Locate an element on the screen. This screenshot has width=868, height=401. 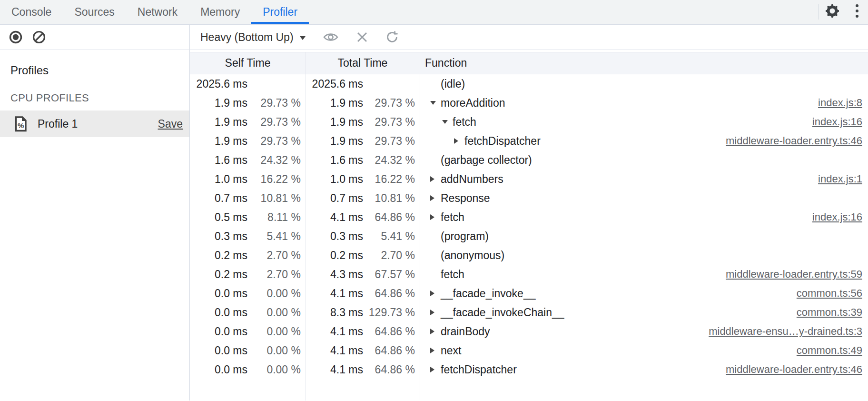
more-options-button is located at coordinates (857, 12).